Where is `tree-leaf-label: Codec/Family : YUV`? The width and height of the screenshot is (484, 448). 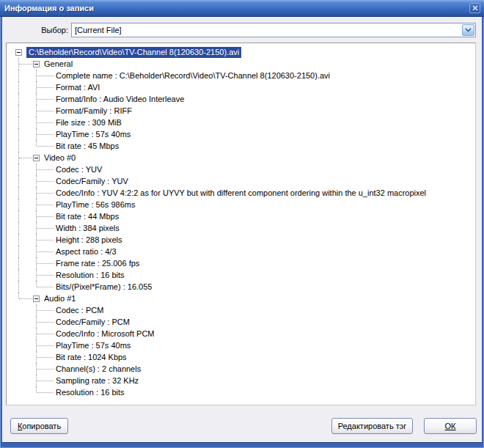
tree-leaf-label: Codec/Family : YUV is located at coordinates (92, 181).